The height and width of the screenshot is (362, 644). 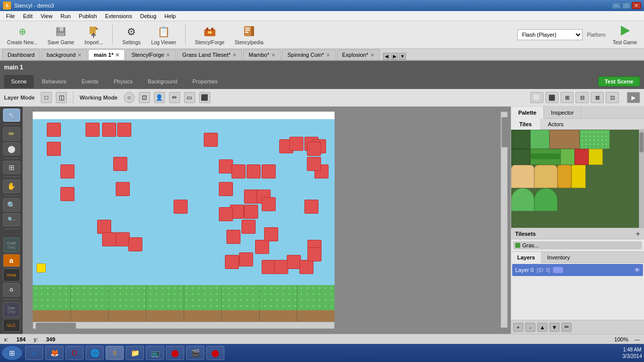 I want to click on menu-publish: Publish, so click(x=88, y=16).